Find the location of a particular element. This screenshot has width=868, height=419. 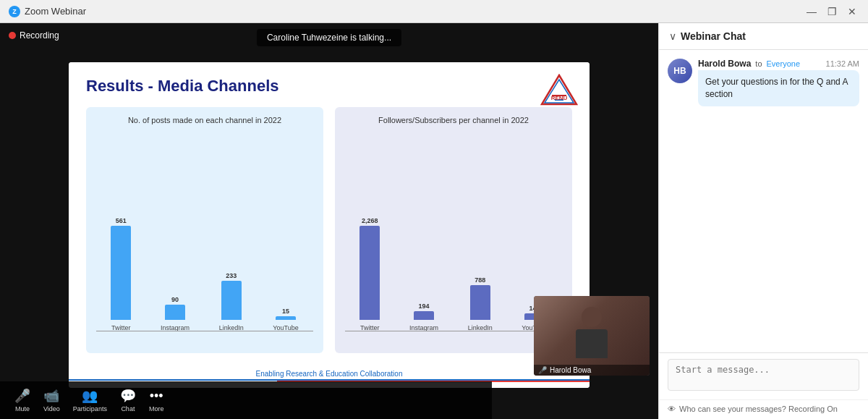

bar-instagram-bar is located at coordinates (175, 313).